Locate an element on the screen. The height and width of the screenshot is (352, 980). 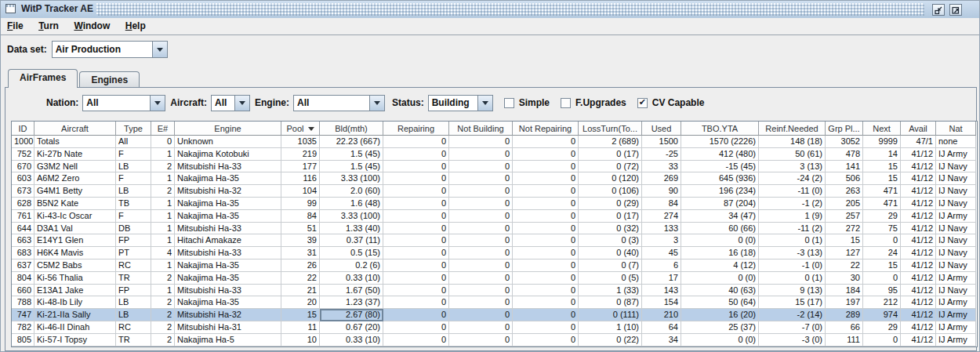
table-cell: 9 (13) is located at coordinates (792, 291).